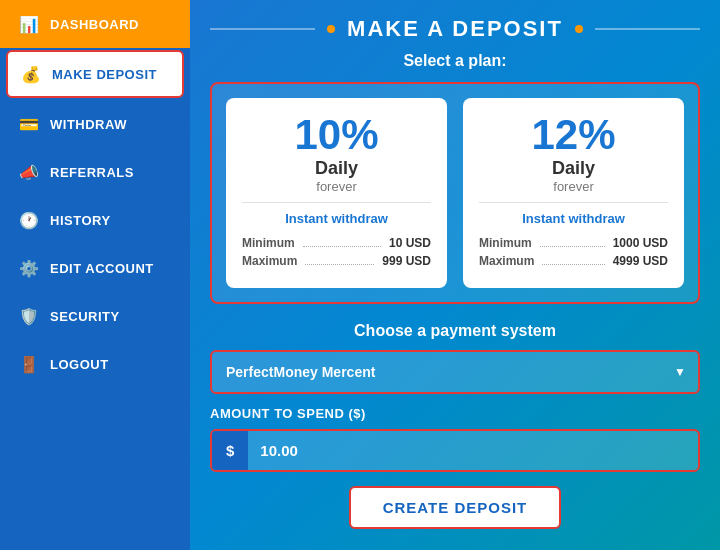 This screenshot has height=550, width=720. What do you see at coordinates (410, 243) in the screenshot?
I see `plan-min-value-0: 10 USD` at bounding box center [410, 243].